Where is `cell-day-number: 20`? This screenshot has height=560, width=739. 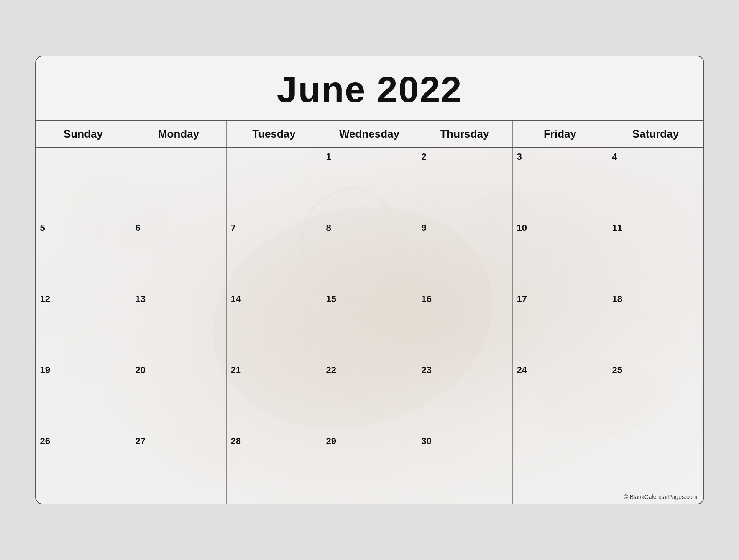 cell-day-number: 20 is located at coordinates (179, 370).